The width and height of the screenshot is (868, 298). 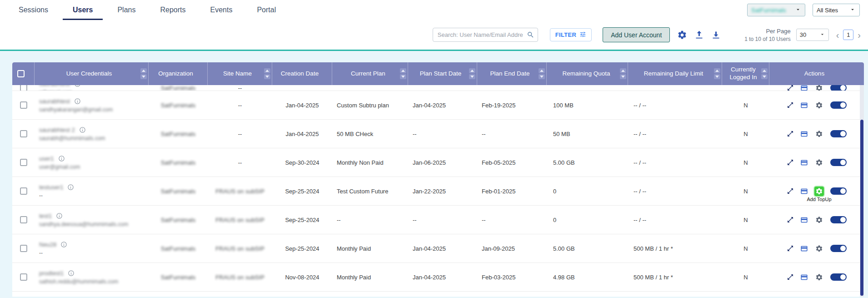 I want to click on column-header-remaining-quota: Remaining Quota, so click(x=587, y=74).